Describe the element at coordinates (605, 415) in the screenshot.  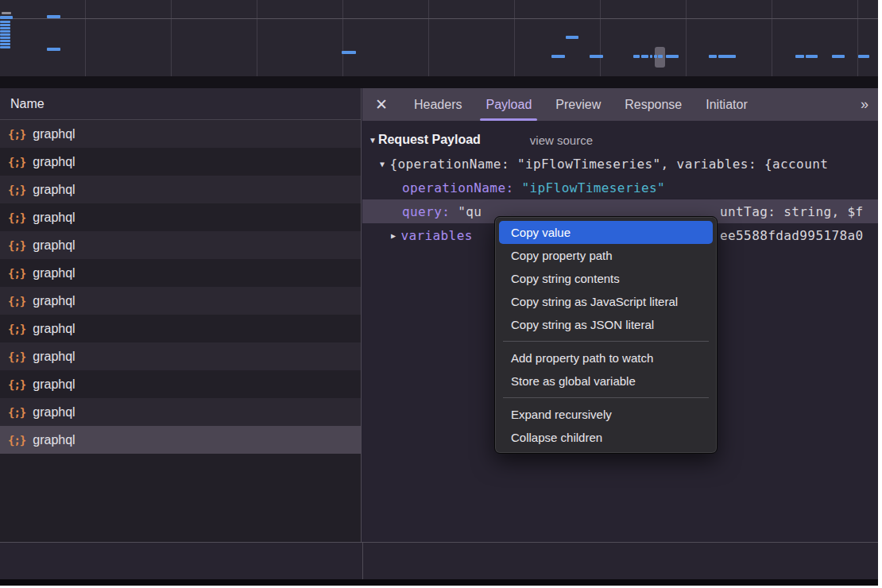
I see `menu-item-expand-recursively: Expand recursively` at that location.